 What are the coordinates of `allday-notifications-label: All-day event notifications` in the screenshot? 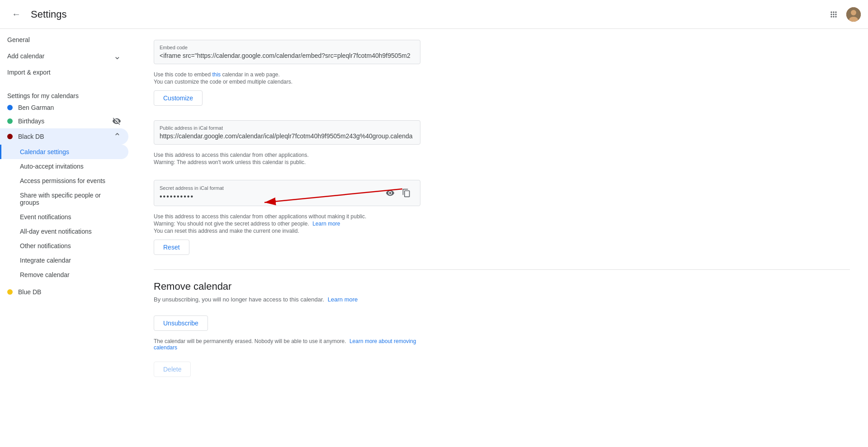 It's located at (56, 231).